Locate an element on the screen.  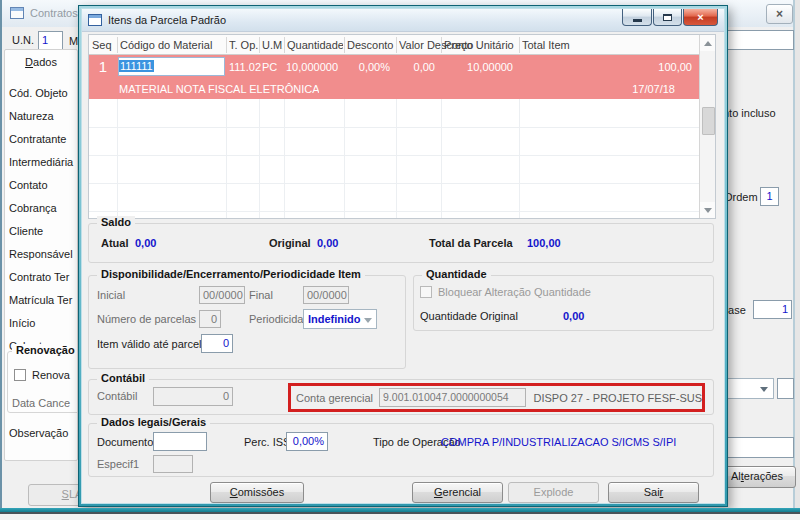
sidebar-item-inicio: Início is located at coordinates (22, 323).